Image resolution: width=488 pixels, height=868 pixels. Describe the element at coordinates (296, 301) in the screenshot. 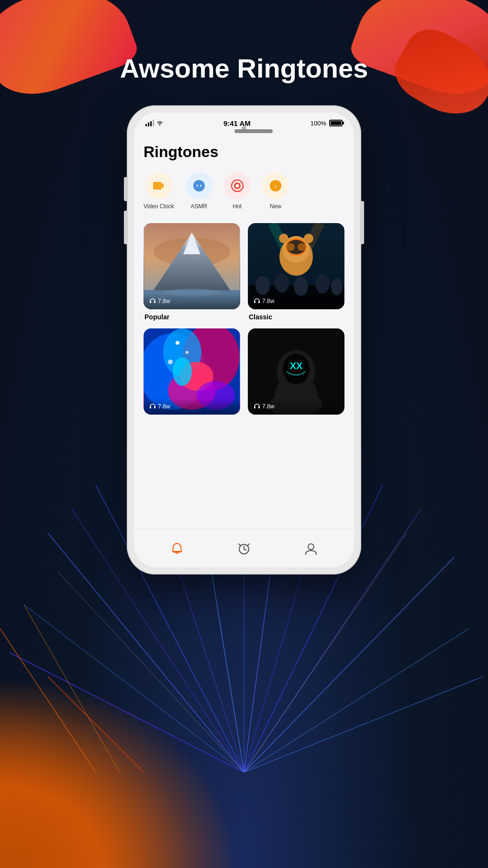

I see `classic-overlay: 7.8w` at that location.